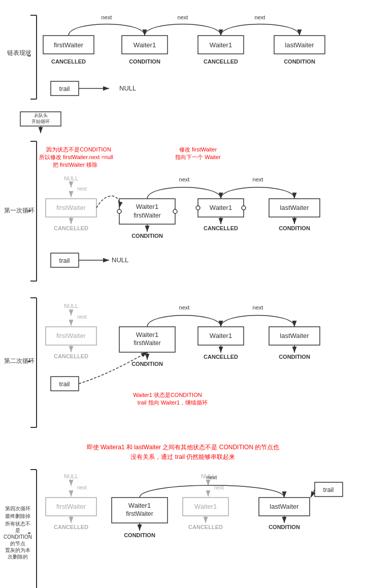  I want to click on label-cancelled-w1-2: CANCELLED, so click(221, 357).